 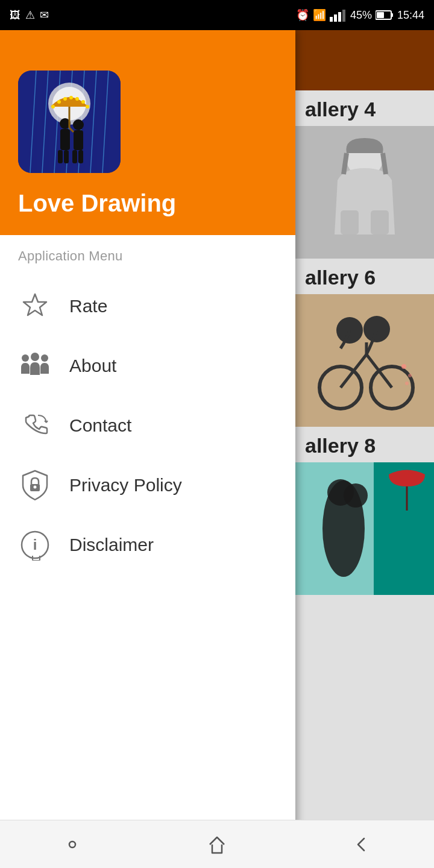 What do you see at coordinates (360, 15) in the screenshot?
I see `status-right-icons: ⏰ 📶 45% 15:44` at bounding box center [360, 15].